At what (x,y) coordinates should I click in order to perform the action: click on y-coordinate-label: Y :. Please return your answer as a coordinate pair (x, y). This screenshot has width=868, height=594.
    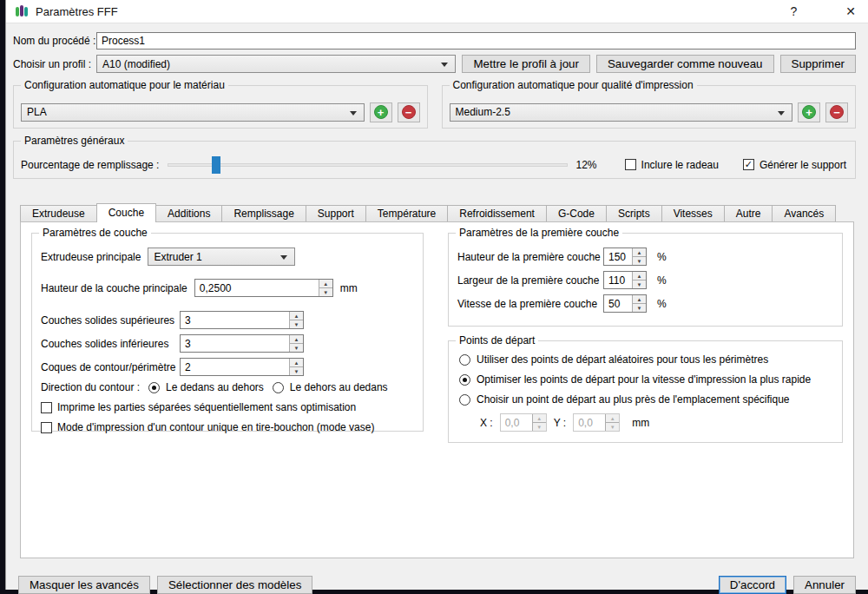
    Looking at the image, I should click on (560, 423).